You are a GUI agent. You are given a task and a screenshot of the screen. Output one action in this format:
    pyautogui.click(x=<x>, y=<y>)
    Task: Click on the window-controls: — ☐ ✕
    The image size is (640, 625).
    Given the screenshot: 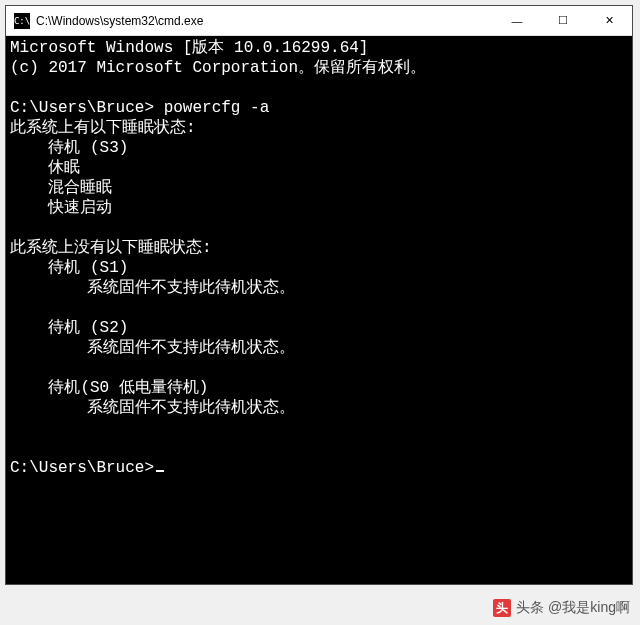 What is the action you would take?
    pyautogui.click(x=563, y=20)
    